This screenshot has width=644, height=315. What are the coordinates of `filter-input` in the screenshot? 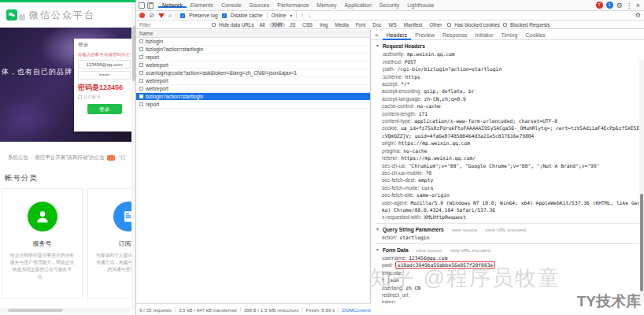 It's located at (174, 24).